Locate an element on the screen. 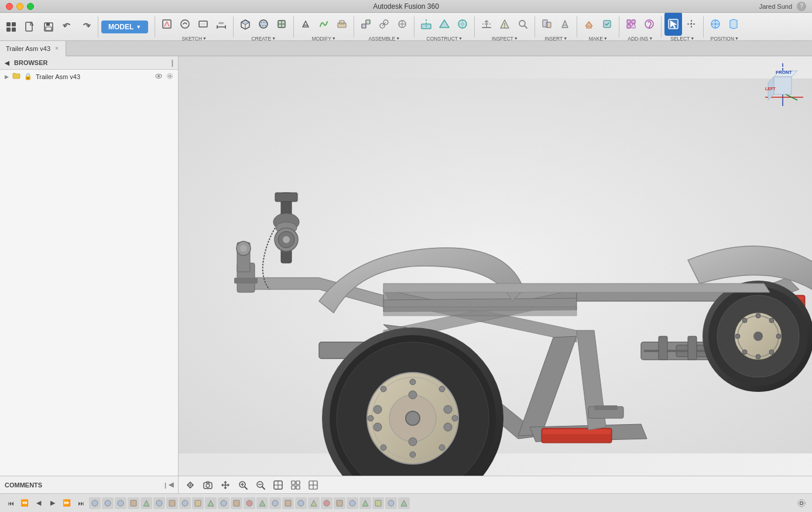 This screenshot has width=812, height=512. pan-button is located at coordinates (225, 485).